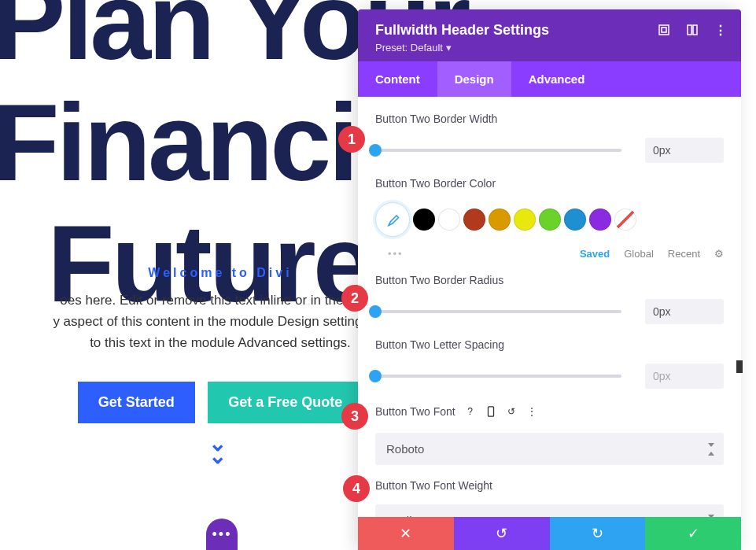  Describe the element at coordinates (217, 450) in the screenshot. I see `scroll-down-icon: ⌄⌄` at that location.